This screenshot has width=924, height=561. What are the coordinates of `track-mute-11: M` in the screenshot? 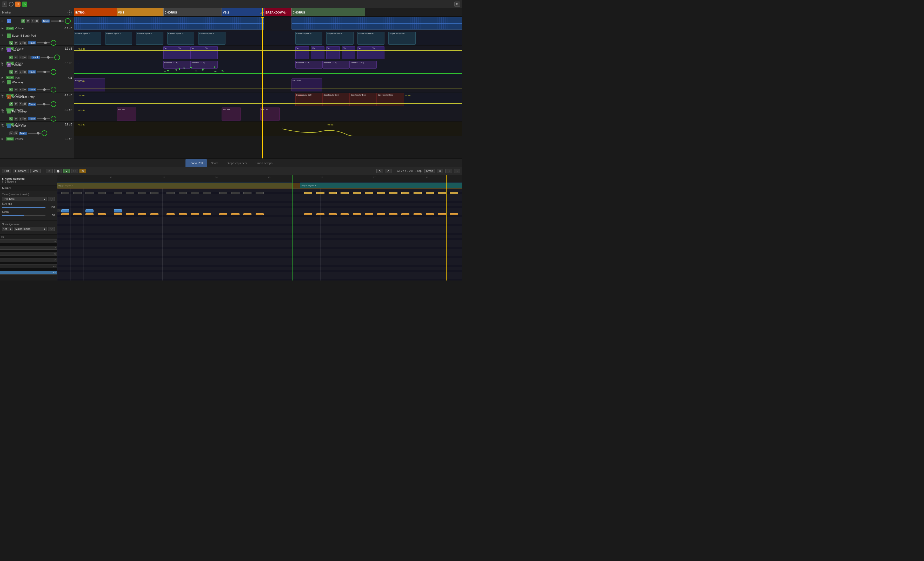 It's located at (16, 104).